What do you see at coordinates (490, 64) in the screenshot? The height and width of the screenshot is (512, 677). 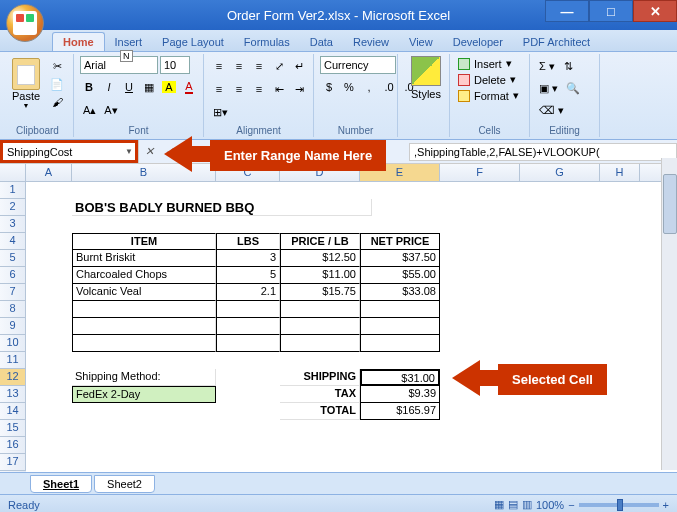 I see `insert-cells-button: Insert ▾` at bounding box center [490, 64].